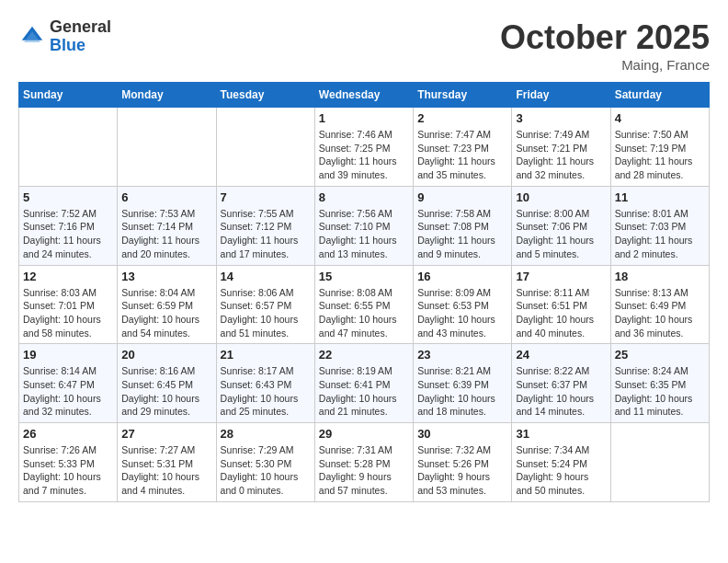 This screenshot has width=728, height=563. Describe the element at coordinates (166, 276) in the screenshot. I see `day-number: 13` at that location.